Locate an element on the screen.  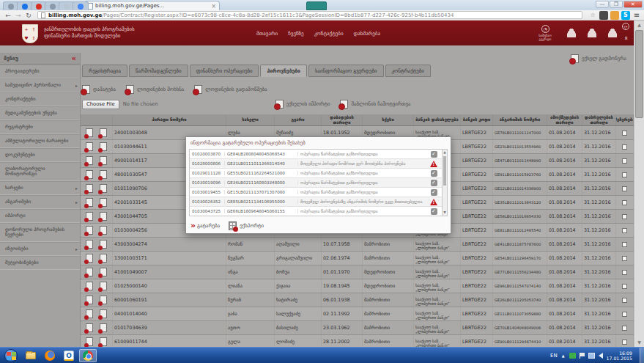
minimize-button: — is located at coordinates (602, 4).